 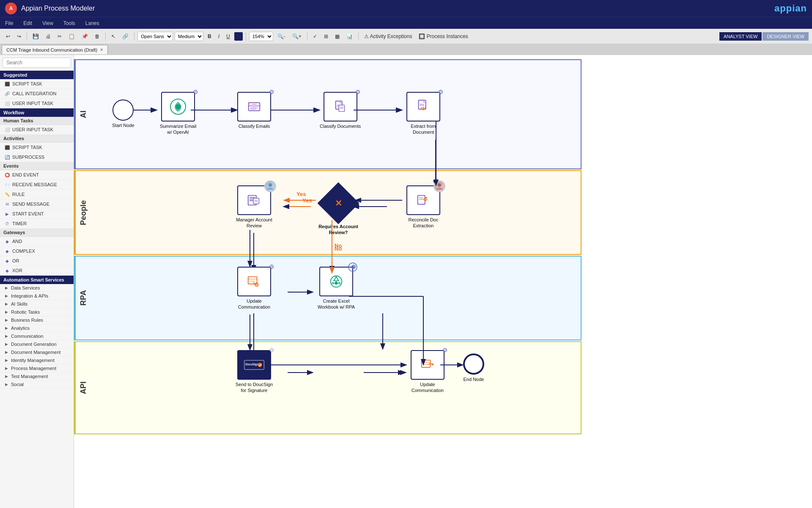 I want to click on automation-business-rules: ▶ Business Rules, so click(x=37, y=320).